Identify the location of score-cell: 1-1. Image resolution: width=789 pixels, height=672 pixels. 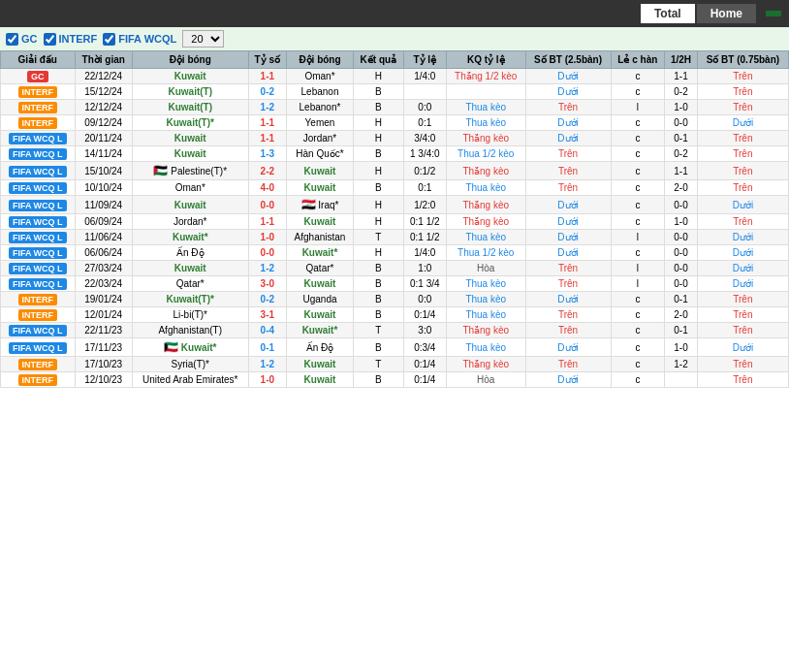
(268, 123).